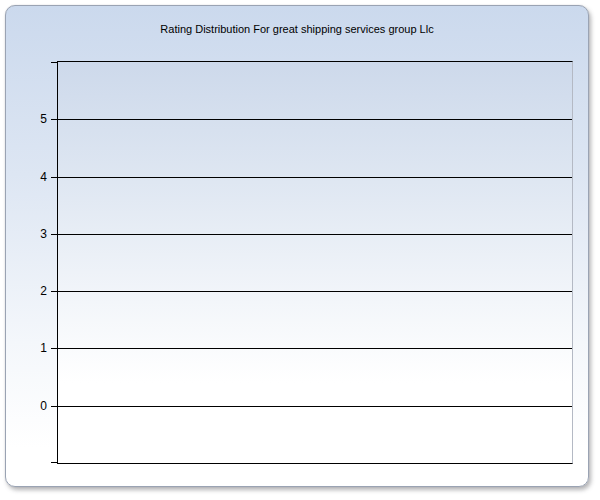 This screenshot has width=600, height=500. What do you see at coordinates (38, 234) in the screenshot?
I see `y-tick-label: 3` at bounding box center [38, 234].